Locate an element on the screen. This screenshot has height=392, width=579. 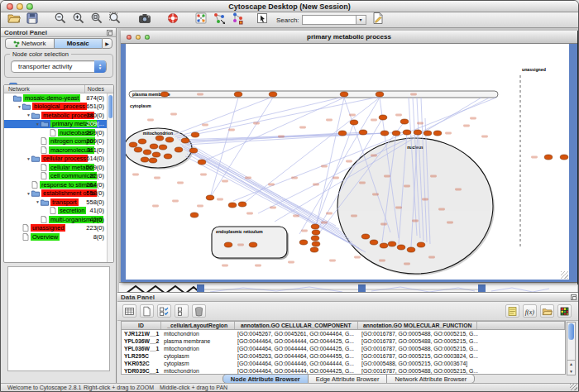
net-close-button is located at coordinates (129, 37).